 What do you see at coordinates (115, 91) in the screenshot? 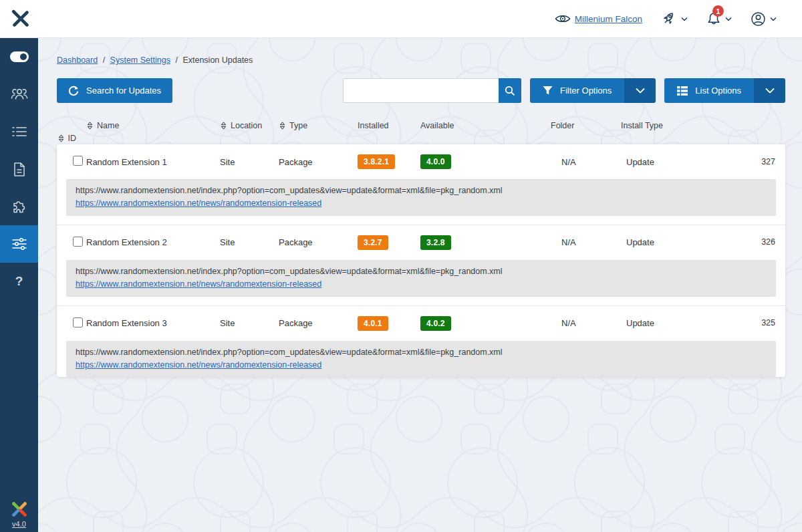
I see `search-for-updates-button: Search for Updates` at bounding box center [115, 91].